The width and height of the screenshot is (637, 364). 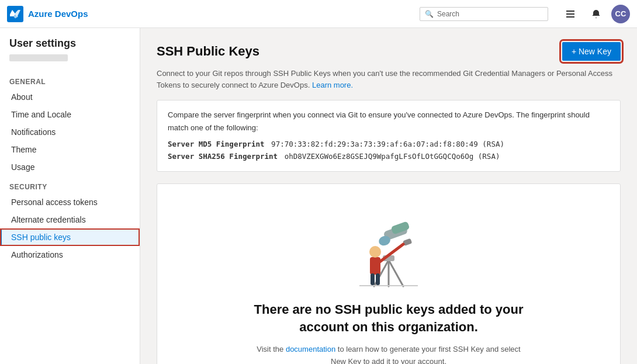 What do you see at coordinates (570, 14) in the screenshot?
I see `menu-icon` at bounding box center [570, 14].